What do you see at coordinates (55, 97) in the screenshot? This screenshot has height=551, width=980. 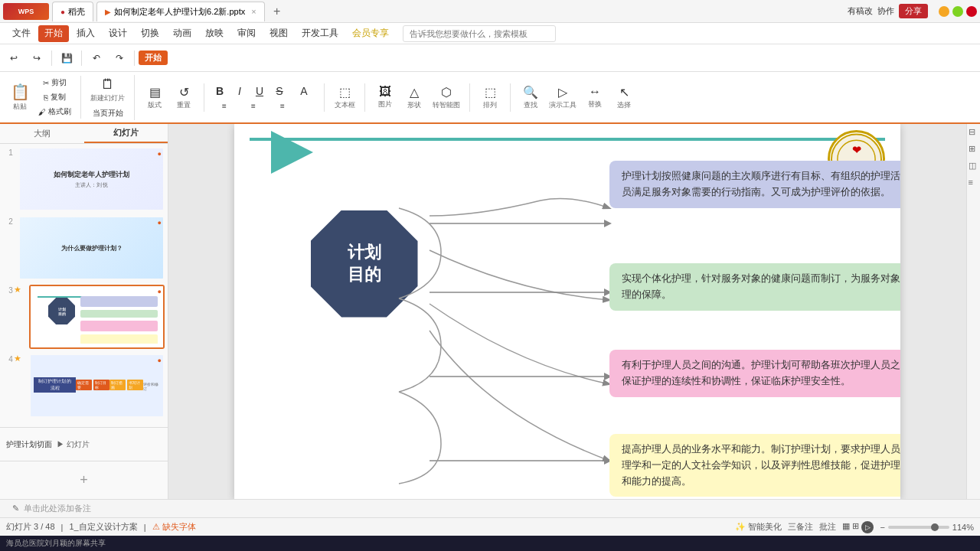 I see `copy-button: ⎘复制` at bounding box center [55, 97].